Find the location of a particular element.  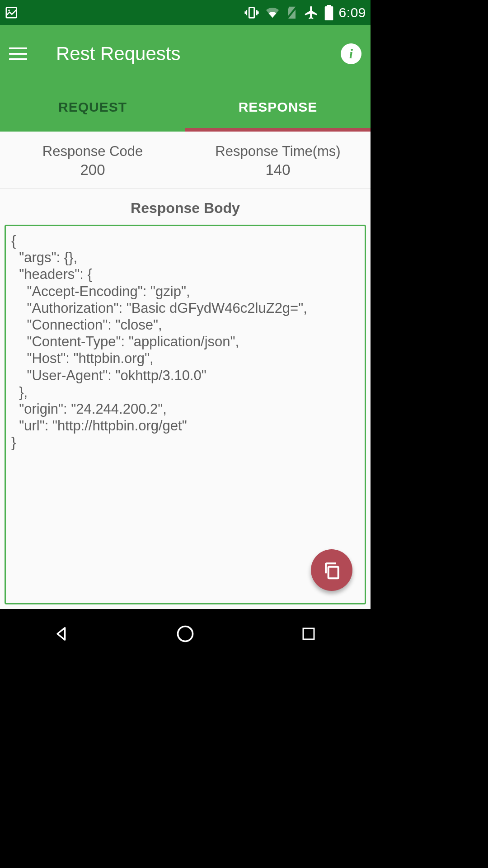

status-left is located at coordinates (11, 13).